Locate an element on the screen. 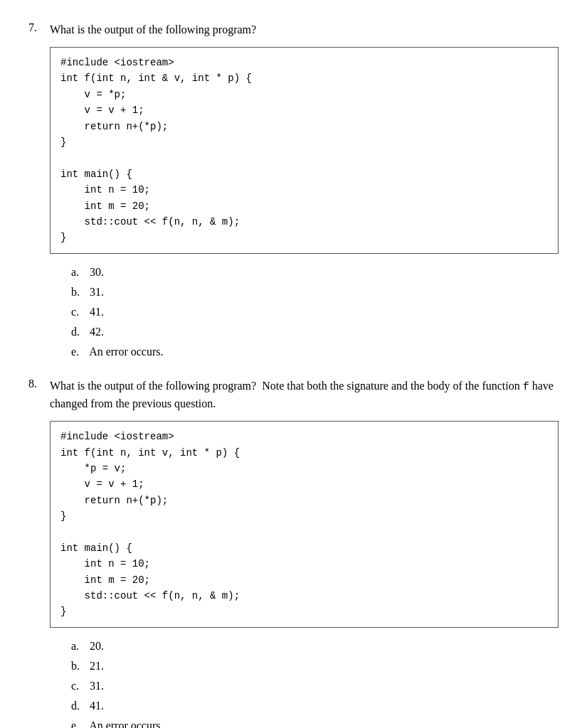  list-item: b. 31. is located at coordinates (314, 292).